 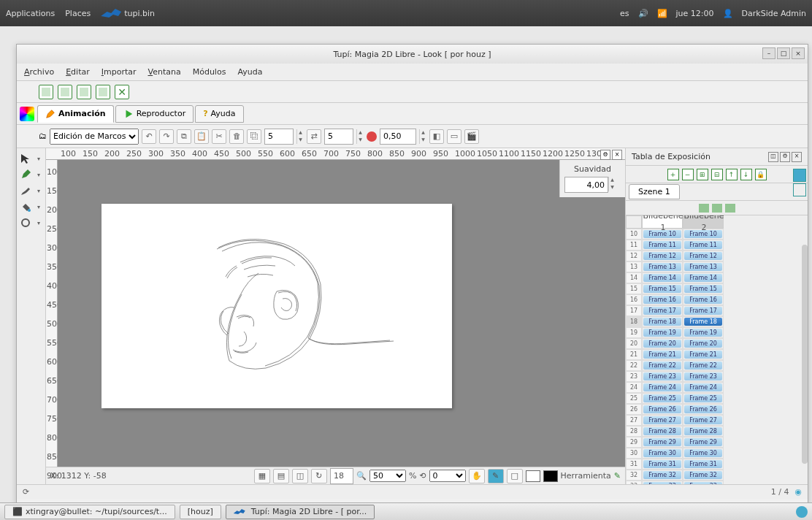 I want to click on duplicate-button: ⿻, so click(x=254, y=137).